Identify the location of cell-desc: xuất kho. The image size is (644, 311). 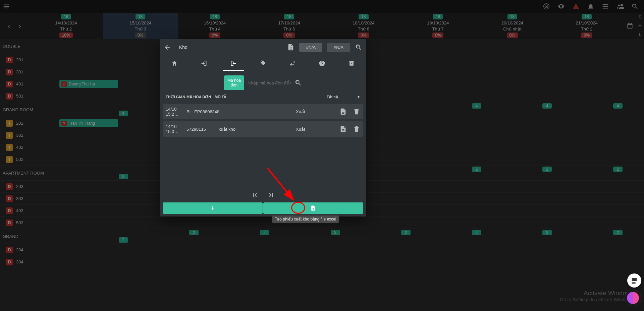
(257, 129).